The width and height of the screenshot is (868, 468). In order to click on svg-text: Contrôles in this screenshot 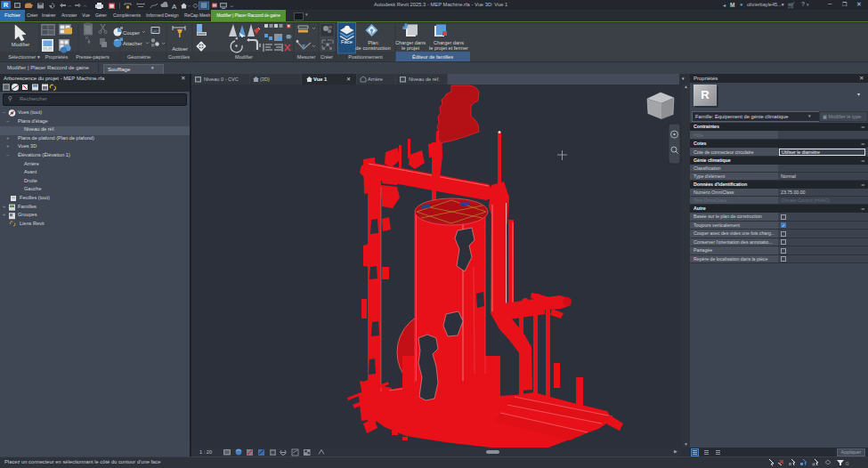, I will do `click(179, 57)`.